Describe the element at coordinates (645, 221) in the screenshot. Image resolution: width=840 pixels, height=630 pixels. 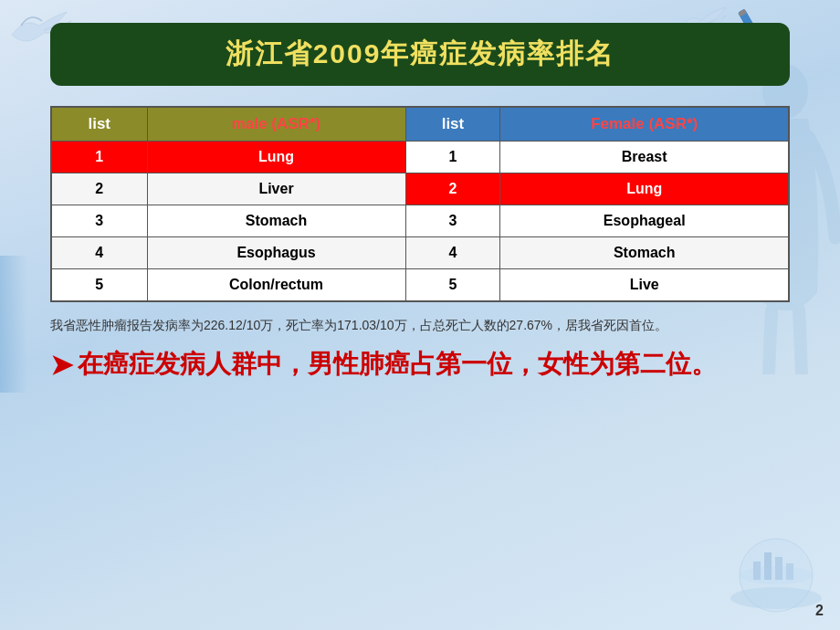
I see `female-cancer-cell: Esophageal` at that location.